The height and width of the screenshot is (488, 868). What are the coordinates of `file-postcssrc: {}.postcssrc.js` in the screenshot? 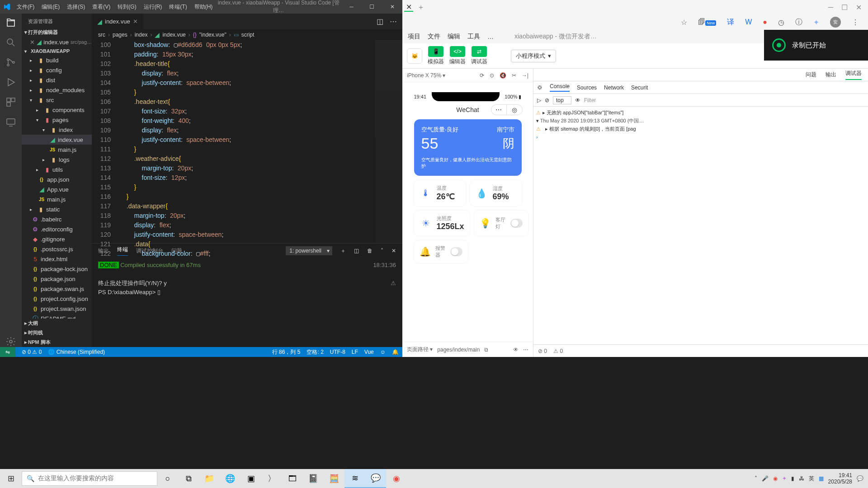 It's located at (57, 249).